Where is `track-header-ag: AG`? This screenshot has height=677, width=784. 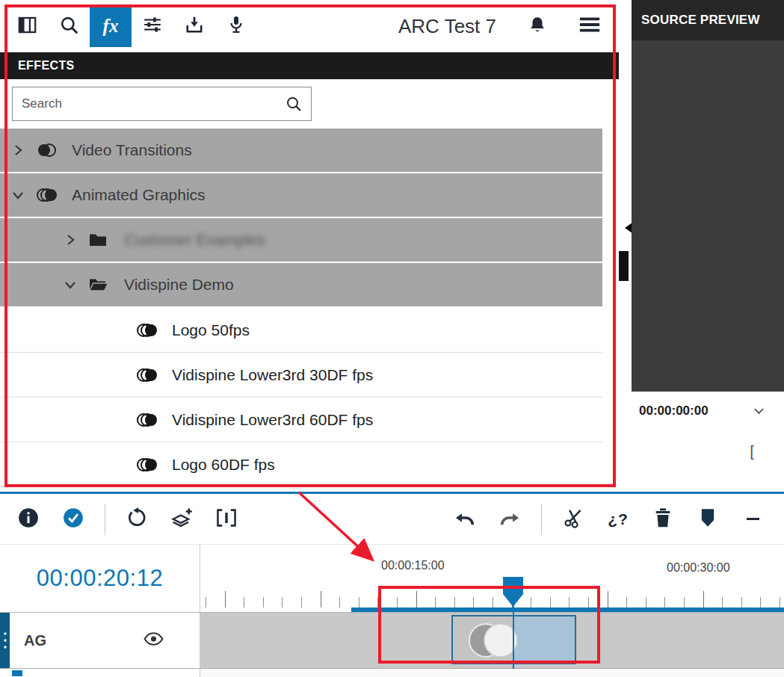
track-header-ag: AG is located at coordinates (100, 641).